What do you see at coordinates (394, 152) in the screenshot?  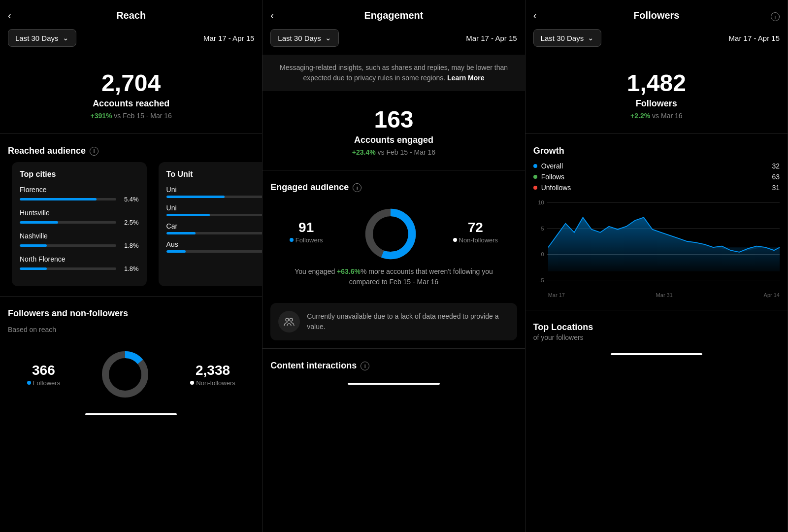 I see `engagement-main-change: +23.4% vs Feb 15 - Mar 16` at bounding box center [394, 152].